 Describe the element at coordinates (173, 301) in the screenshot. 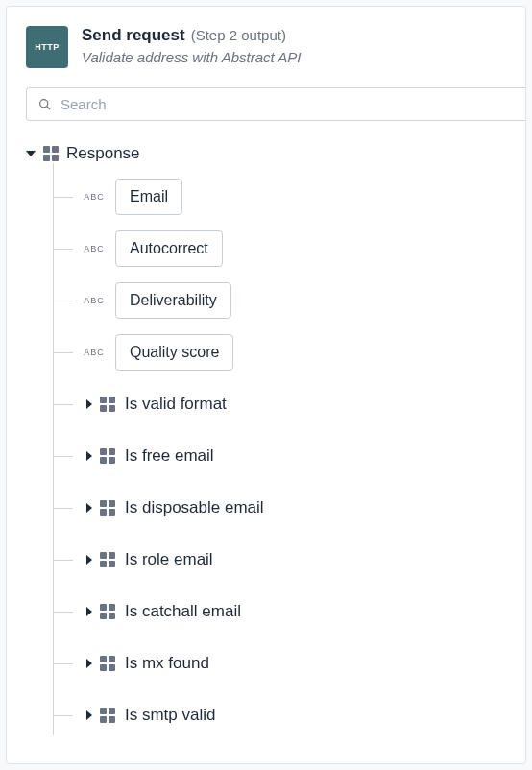

I see `field-label: Deliverability` at that location.